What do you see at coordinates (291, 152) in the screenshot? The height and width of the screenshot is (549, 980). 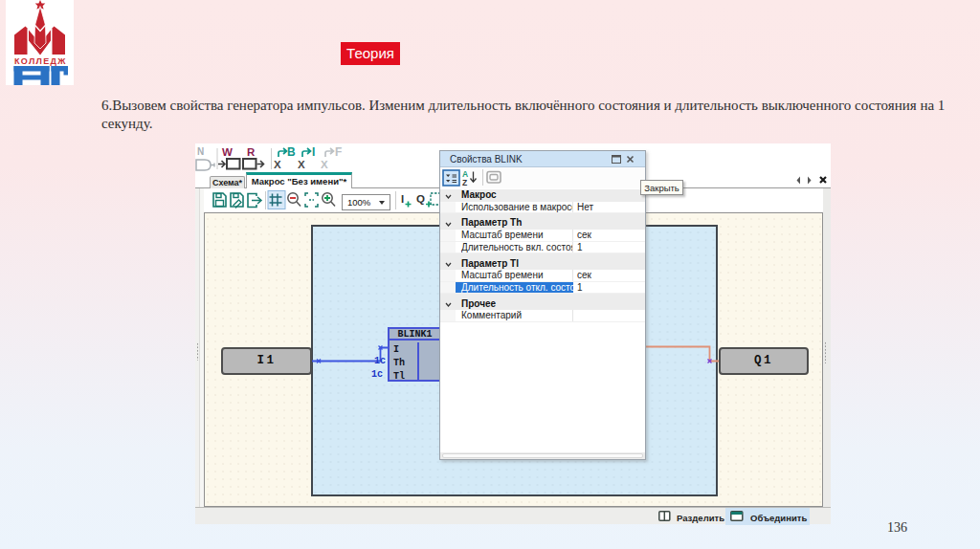 I see `svg-text: B` at bounding box center [291, 152].